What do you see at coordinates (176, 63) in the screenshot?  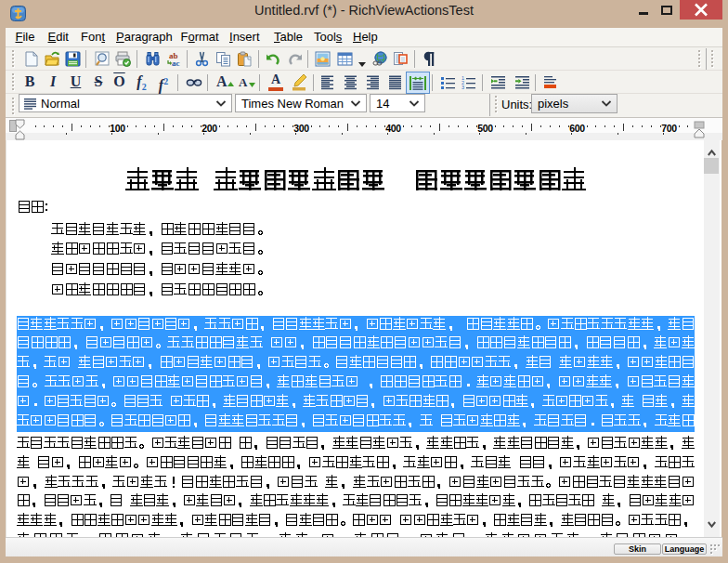 I see `svg-text: ac` at bounding box center [176, 63].